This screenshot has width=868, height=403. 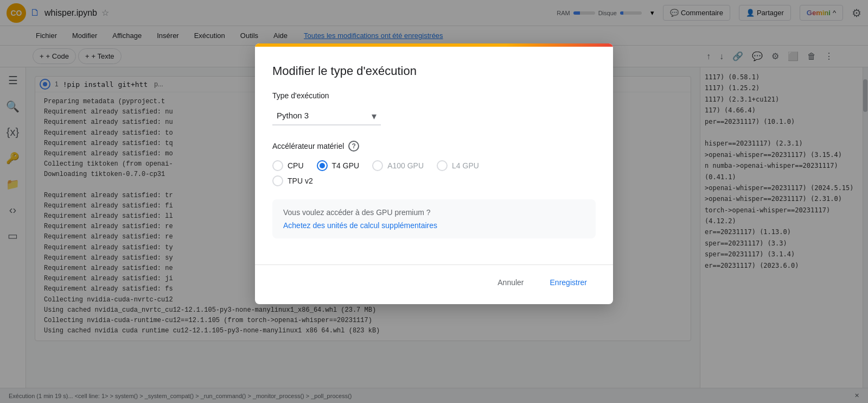 I want to click on modal-footer: Annuler Enregistrer, so click(x=434, y=285).